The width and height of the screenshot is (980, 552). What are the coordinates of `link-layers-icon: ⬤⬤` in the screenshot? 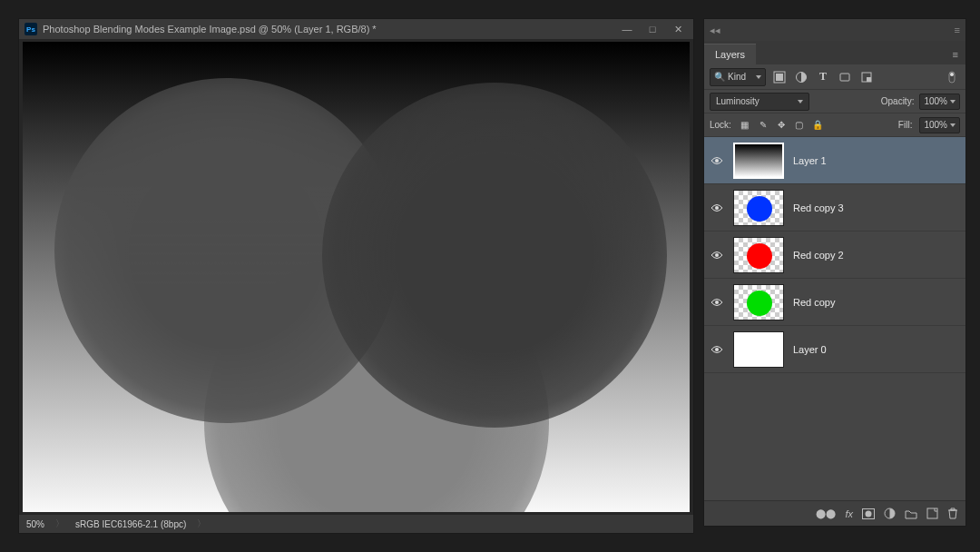 It's located at (826, 514).